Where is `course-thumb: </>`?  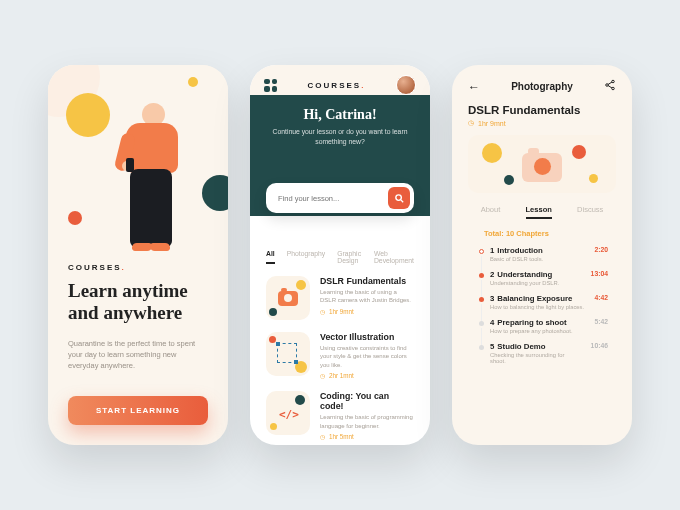
course-thumb: </> is located at coordinates (288, 413).